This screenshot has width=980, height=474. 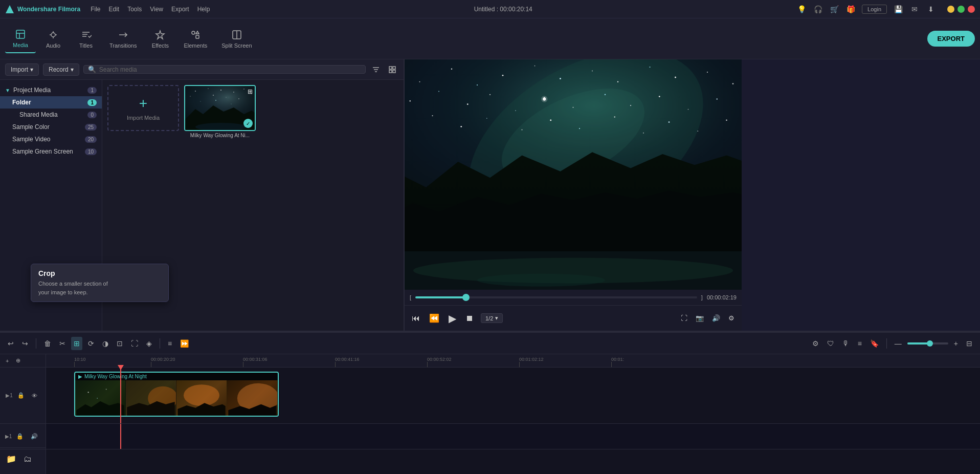 What do you see at coordinates (573, 297) in the screenshot?
I see `preview-progress-bar: [ ] 00:00:02:19` at bounding box center [573, 297].